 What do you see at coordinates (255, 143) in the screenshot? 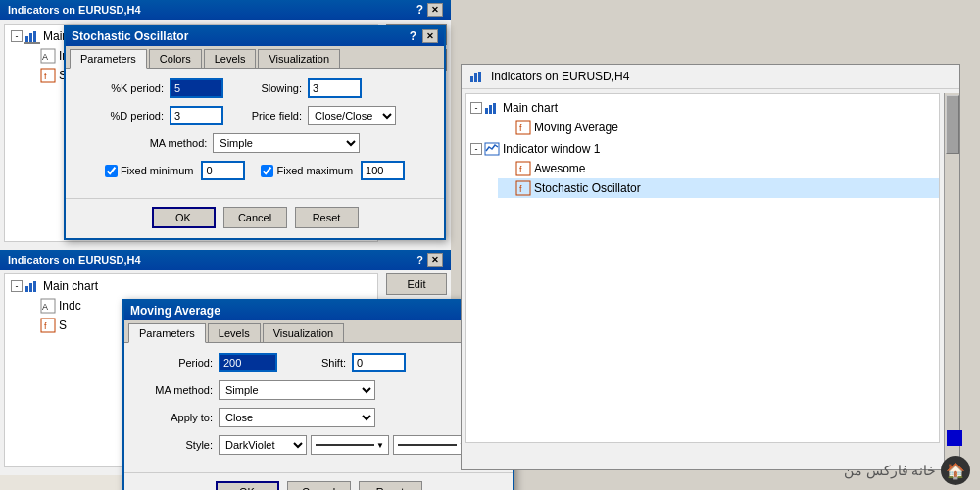
I see `stoch-mamethod-row: MA method: Simple Exponential Smoothed L…` at bounding box center [255, 143].